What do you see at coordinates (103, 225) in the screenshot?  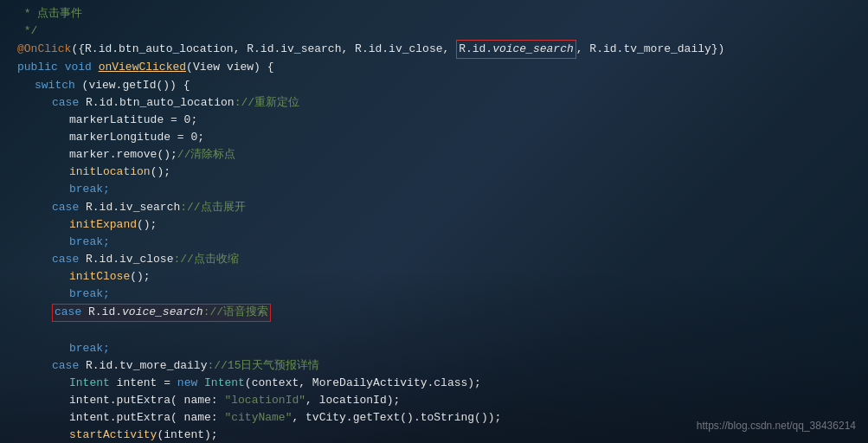 I see `code-token: initExpand` at bounding box center [103, 225].